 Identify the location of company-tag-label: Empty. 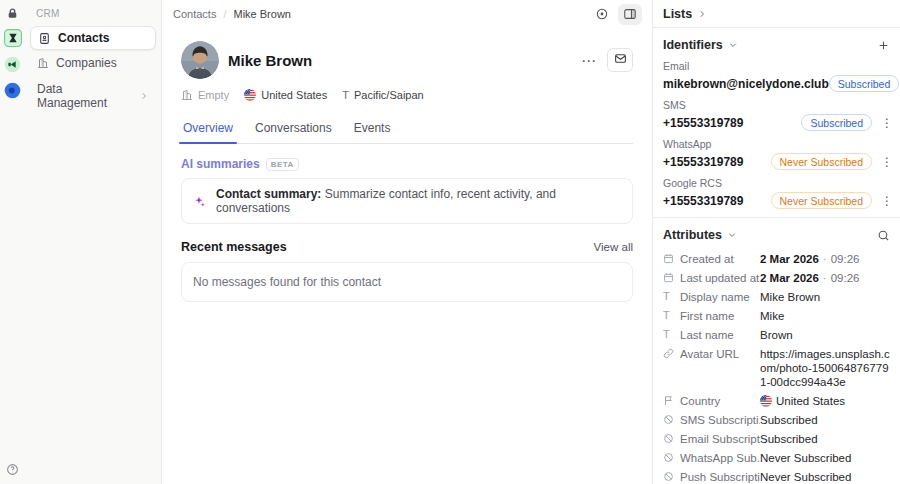
(214, 95).